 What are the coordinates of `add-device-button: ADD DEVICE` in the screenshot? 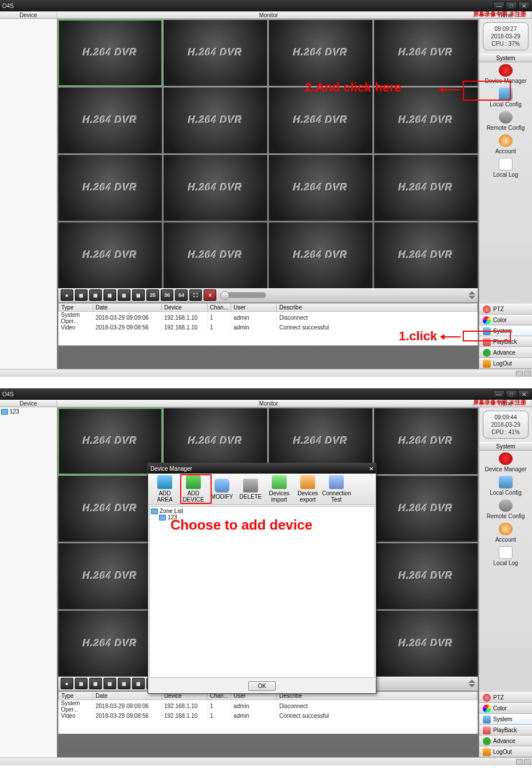 It's located at (193, 489).